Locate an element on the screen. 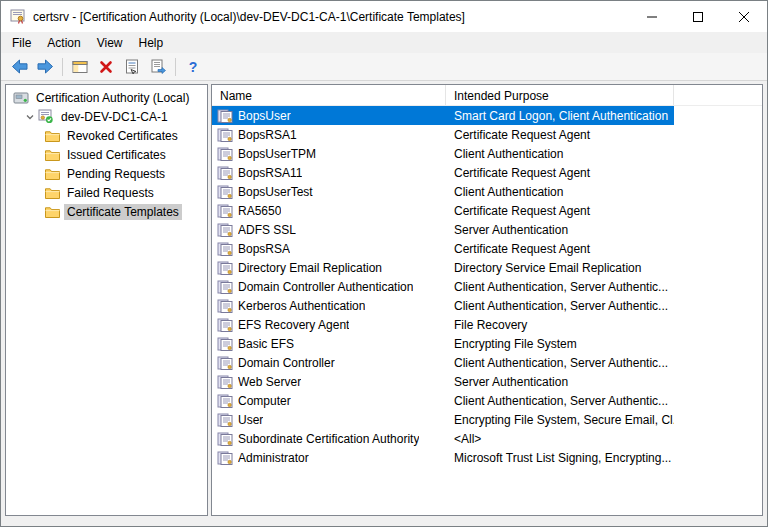 The height and width of the screenshot is (527, 768). forward-button is located at coordinates (45, 67).